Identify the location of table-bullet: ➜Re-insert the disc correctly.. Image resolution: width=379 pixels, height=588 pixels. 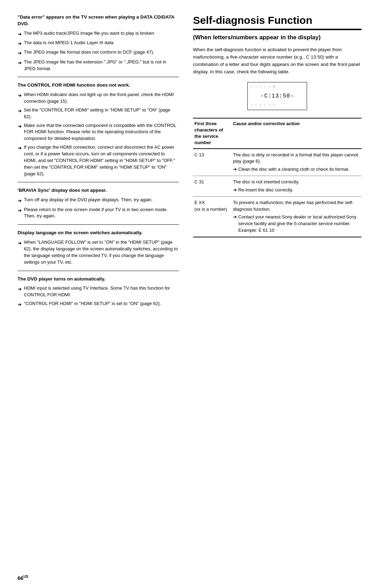
(297, 190).